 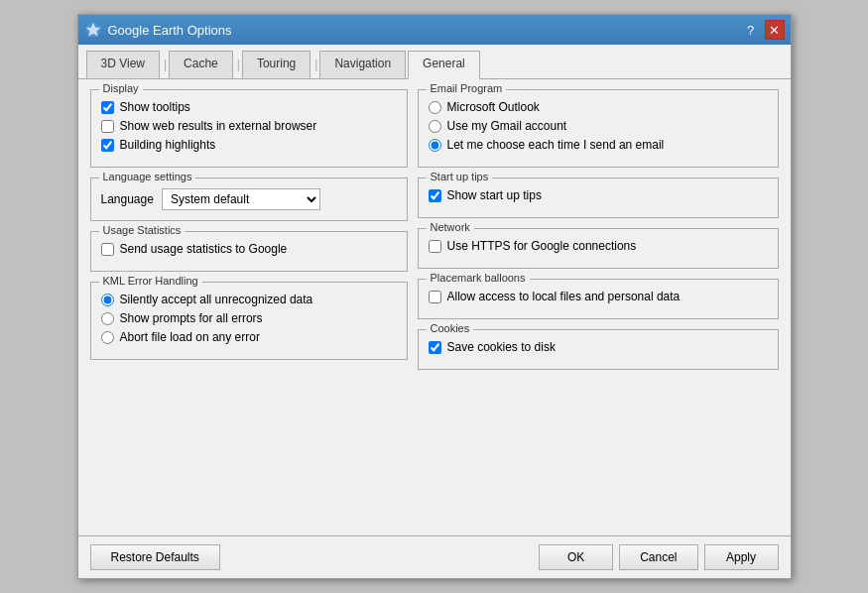 I want to click on tab-bar: 3D View | Cache | Touring | Navigation G…, so click(x=434, y=61).